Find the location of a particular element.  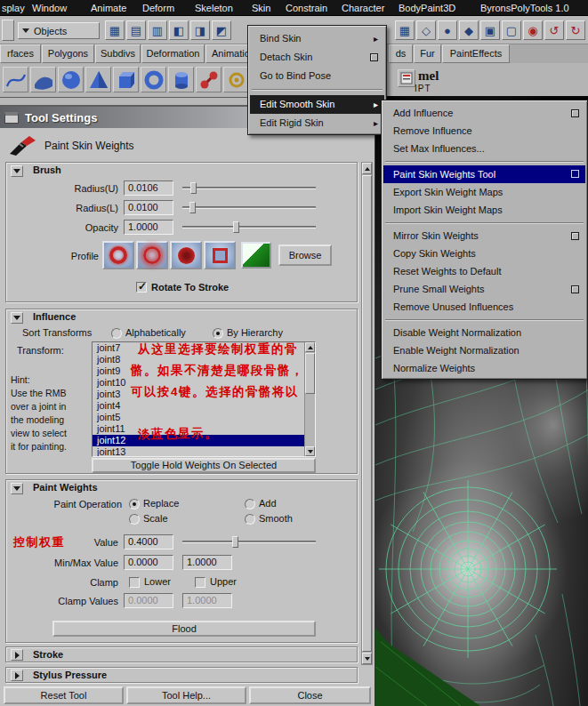

menu-character: Character is located at coordinates (363, 8).